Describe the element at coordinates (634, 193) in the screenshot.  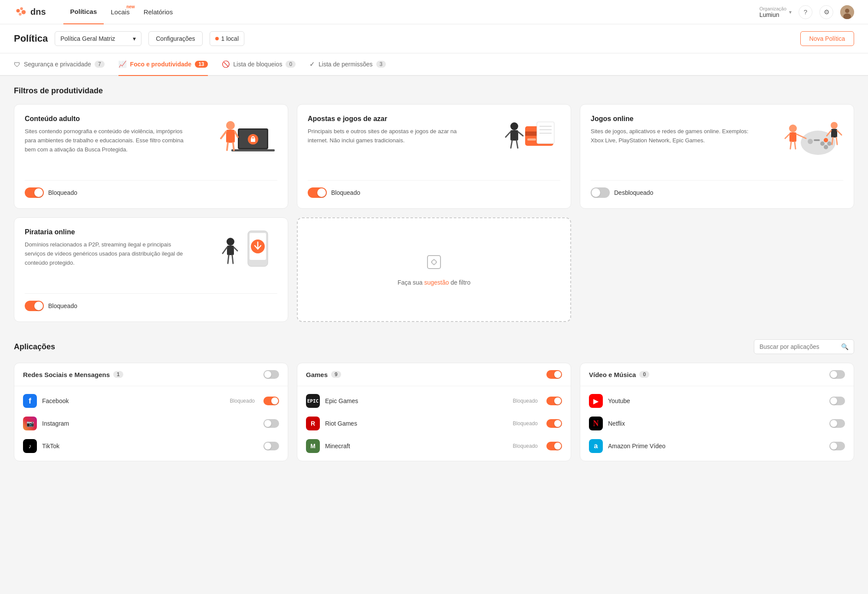
I see `card-status-jogos: Desbloqueado` at that location.